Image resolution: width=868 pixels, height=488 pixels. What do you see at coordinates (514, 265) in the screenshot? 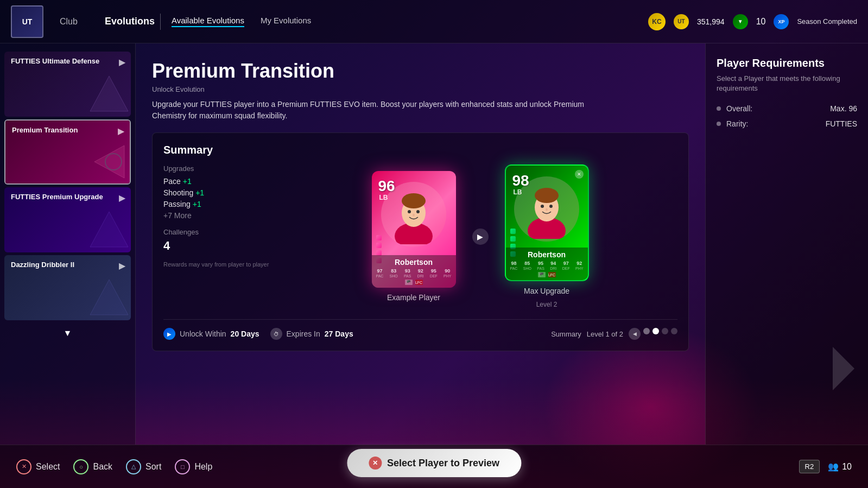
I see `max-stat-pac: 98 PAC` at bounding box center [514, 265].